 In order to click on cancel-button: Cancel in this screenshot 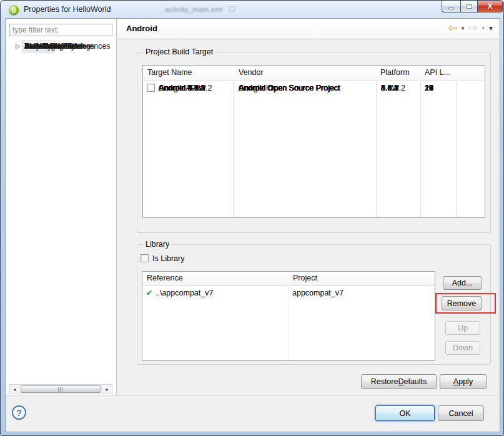, I will do `click(461, 414)`.